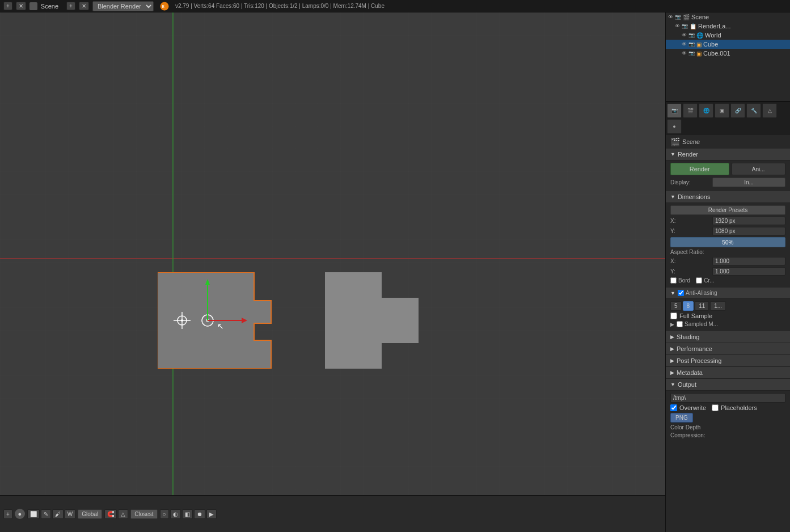 The image size is (790, 532). I want to click on render-icon-rl: 📷, so click(685, 26).